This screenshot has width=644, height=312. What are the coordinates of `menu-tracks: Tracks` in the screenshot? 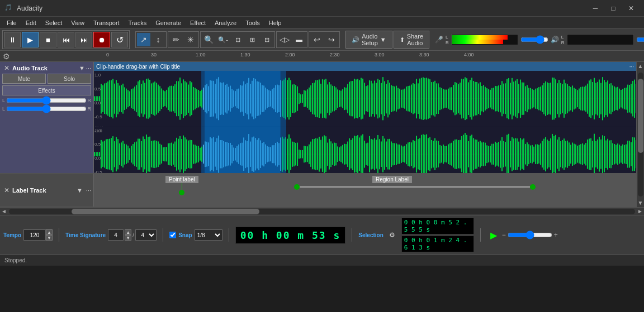 It's located at (138, 22).